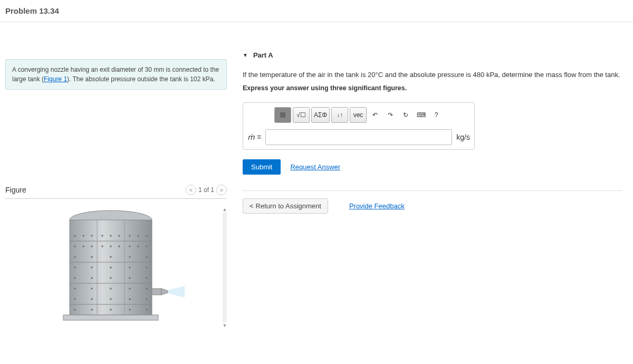 This screenshot has height=364, width=633. What do you see at coordinates (206, 190) in the screenshot?
I see `figure-page: 1 of 1` at bounding box center [206, 190].